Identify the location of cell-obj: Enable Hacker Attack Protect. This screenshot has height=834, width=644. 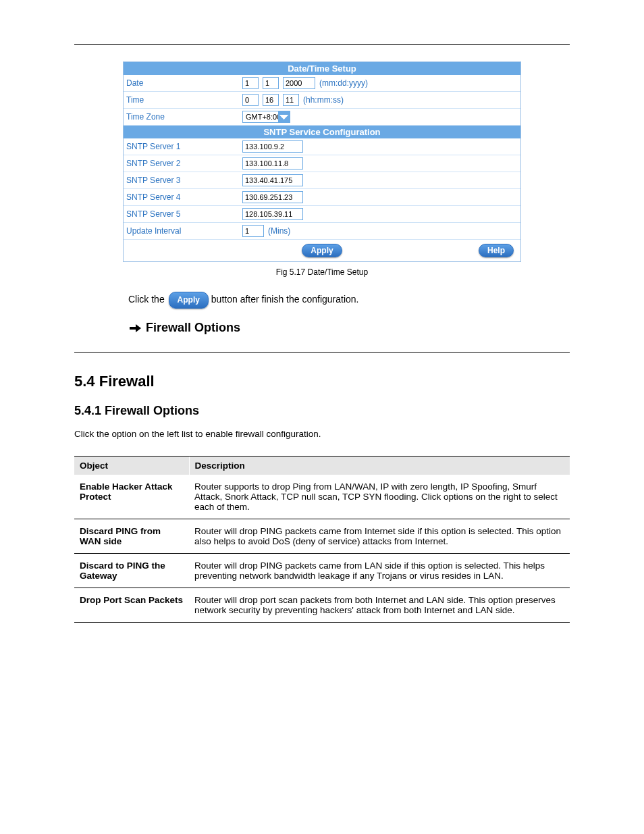
(132, 497).